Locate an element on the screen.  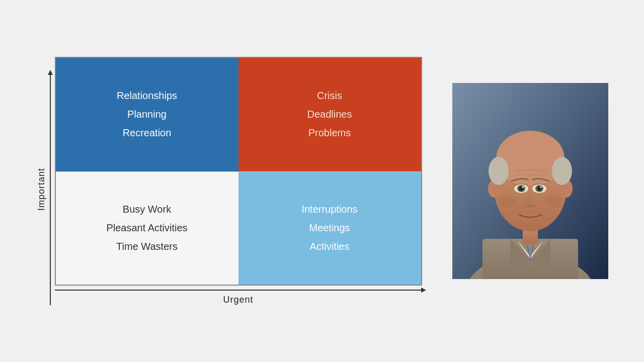
q2-item-3: Problems is located at coordinates (330, 133).